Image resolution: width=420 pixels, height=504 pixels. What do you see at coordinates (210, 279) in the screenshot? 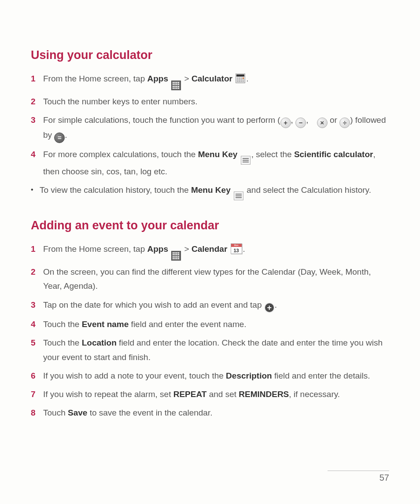
I see `list-item: 2 On the screen, you can find the differ…` at bounding box center [210, 279].